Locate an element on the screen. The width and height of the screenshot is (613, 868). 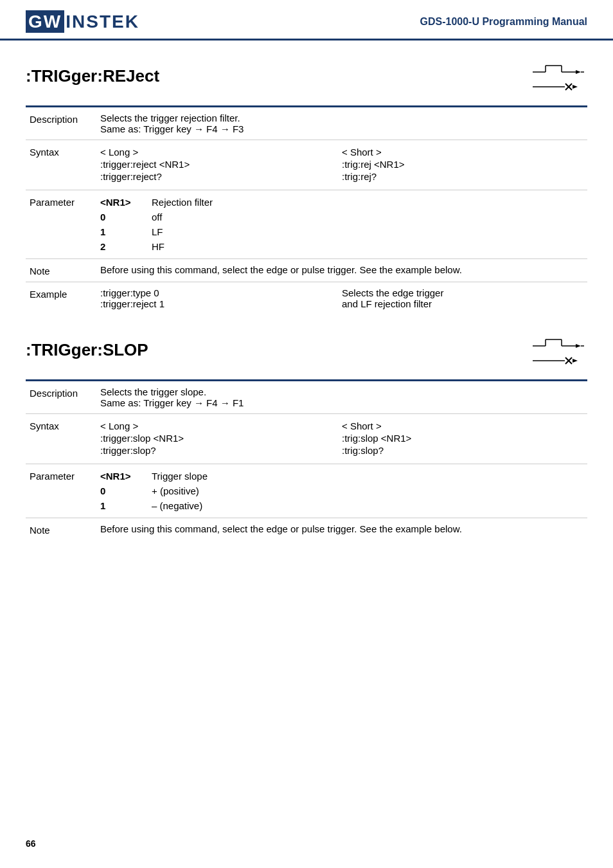
param-key-0: <NR1> is located at coordinates (126, 202).